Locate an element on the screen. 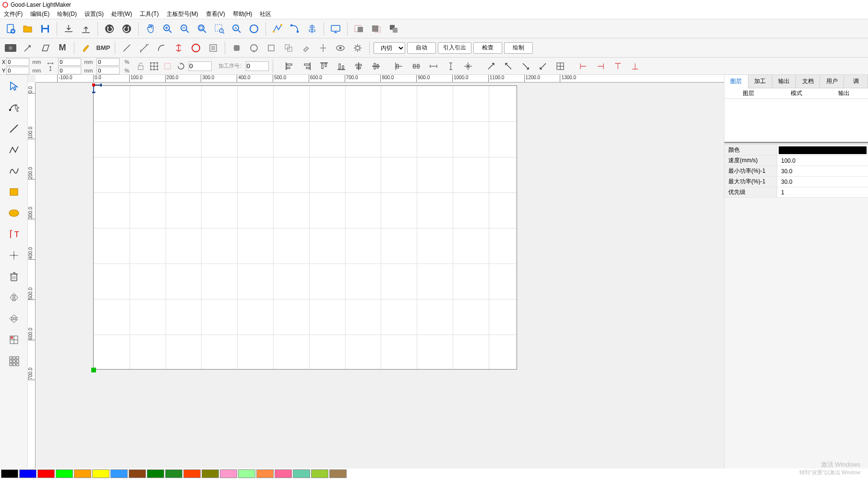 The height and width of the screenshot is (479, 868). y-input is located at coordinates (18, 71).